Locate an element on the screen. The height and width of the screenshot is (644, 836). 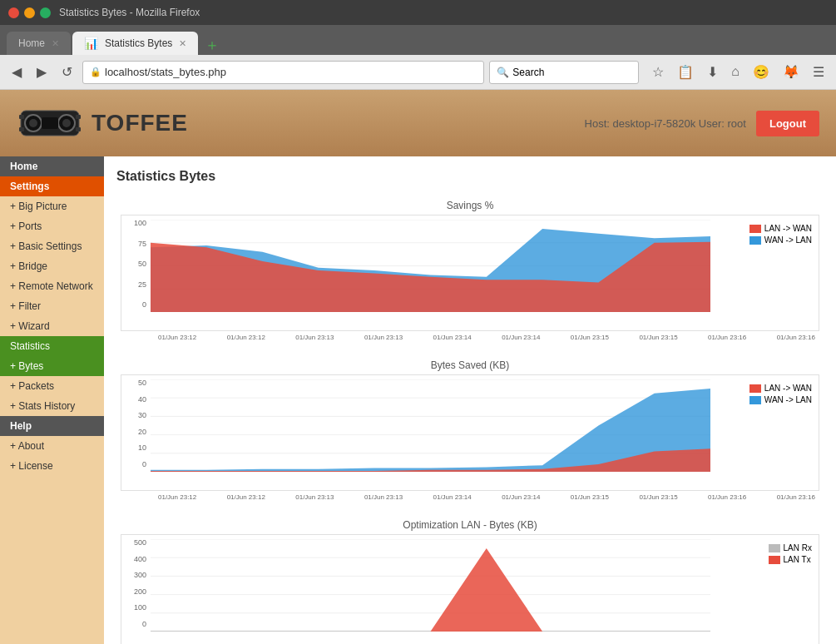
sidebar-item-ports: + Ports is located at coordinates (52, 226).